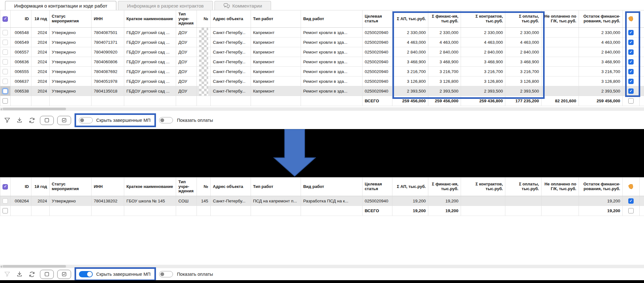  What do you see at coordinates (243, 6) in the screenshot?
I see `tab-comments: Комментарии` at bounding box center [243, 6].